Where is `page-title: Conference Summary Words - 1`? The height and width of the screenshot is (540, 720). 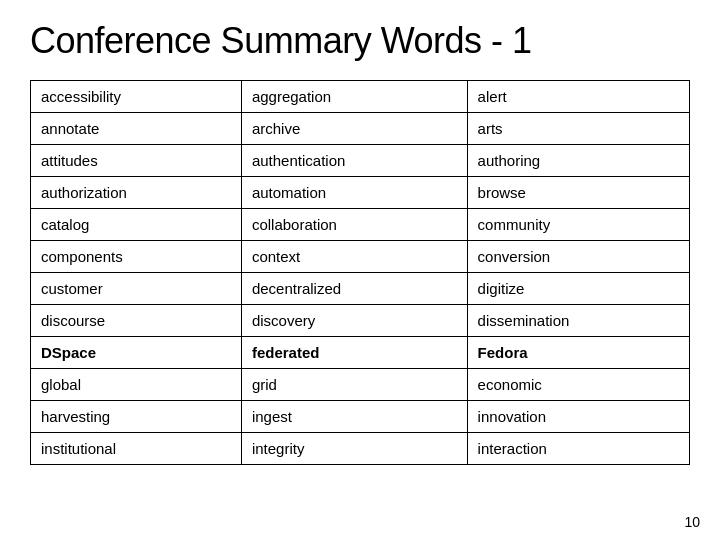 page-title: Conference Summary Words - 1 is located at coordinates (360, 41).